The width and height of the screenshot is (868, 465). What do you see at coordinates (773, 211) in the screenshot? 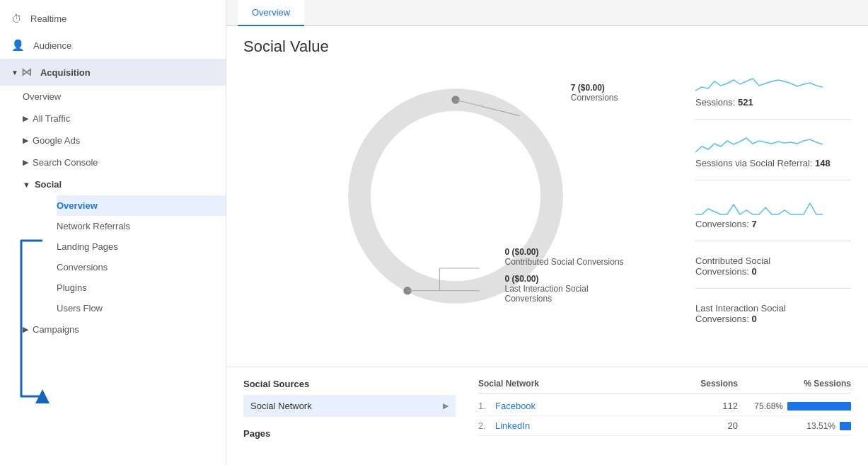
I see `stats-section: Sessions: 521 Sessions via Social Referr…` at bounding box center [773, 211].